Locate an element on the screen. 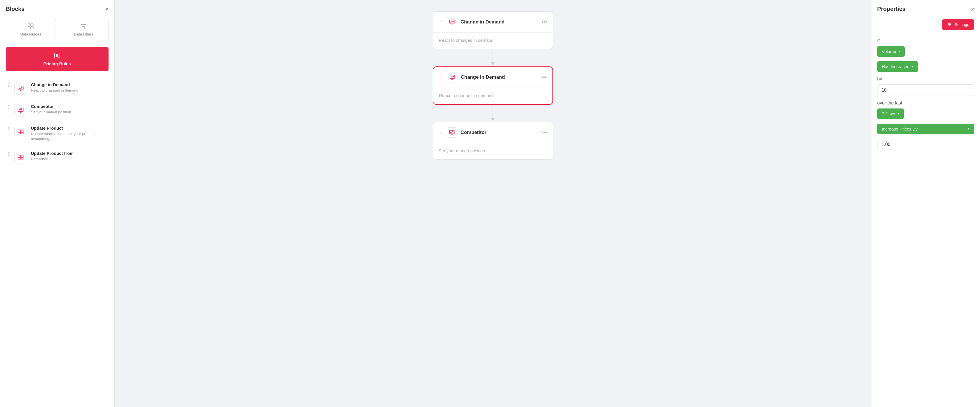 The image size is (980, 407). node-2-body: React to changes in demand is located at coordinates (493, 96).